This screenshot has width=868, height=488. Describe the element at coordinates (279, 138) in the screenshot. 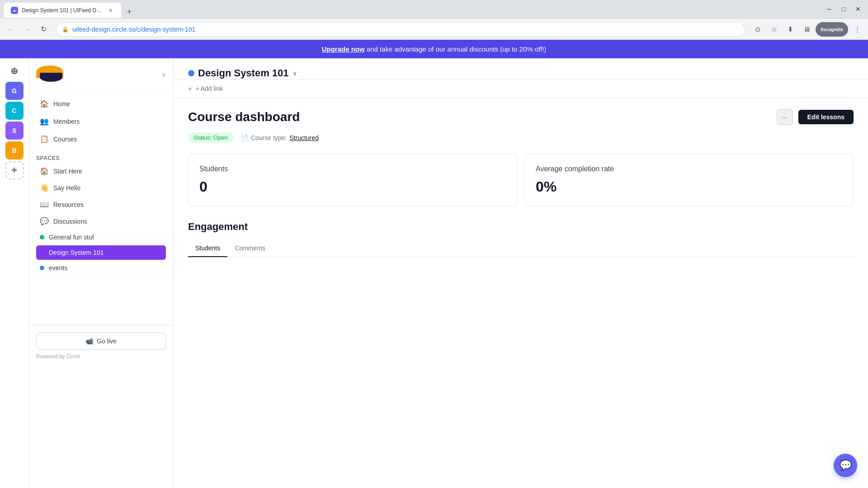

I see `course-type-info: 📄 Course type: Structured` at that location.